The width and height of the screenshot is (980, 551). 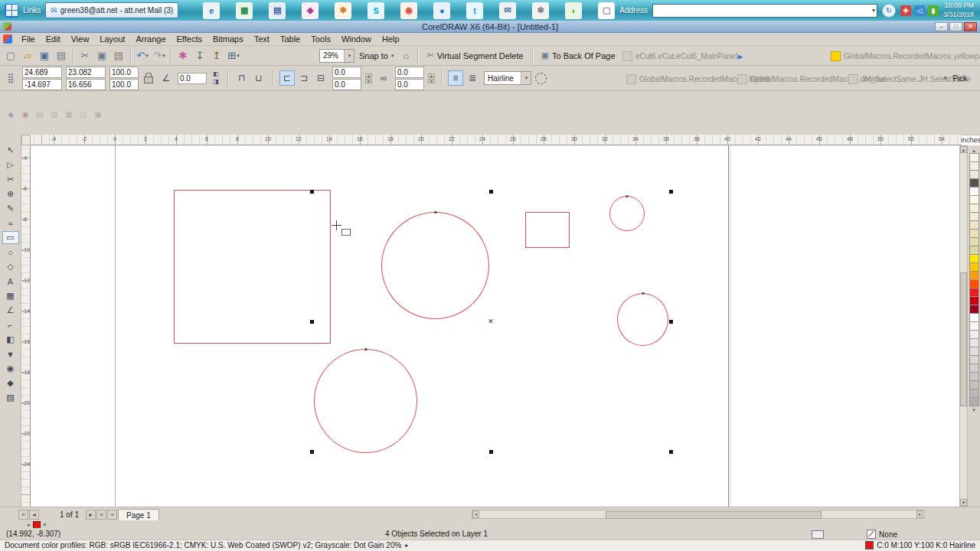 I want to click on crop-tool: ✂, so click(x=11, y=179).